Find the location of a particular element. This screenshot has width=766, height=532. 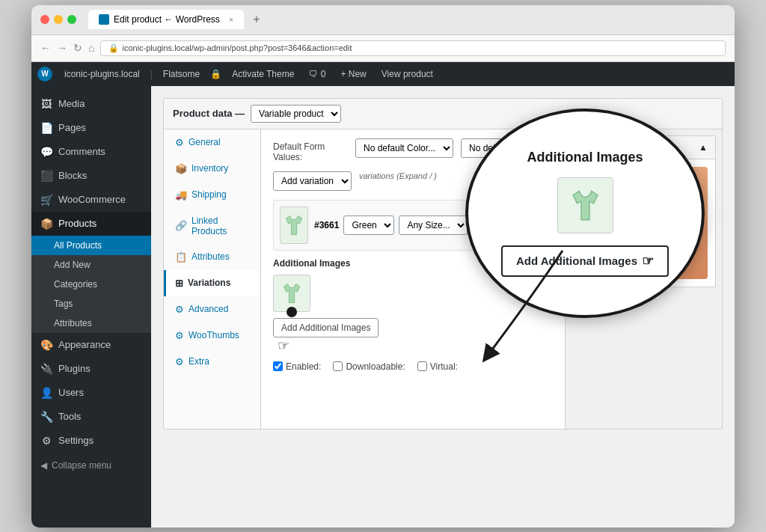

tools-icon: 🔧 is located at coordinates (46, 417).